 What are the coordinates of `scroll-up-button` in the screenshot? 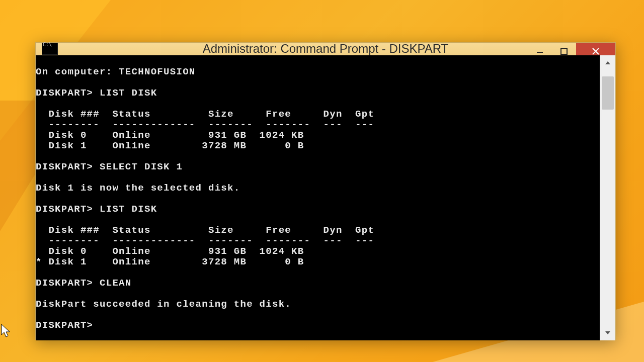 It's located at (608, 63).